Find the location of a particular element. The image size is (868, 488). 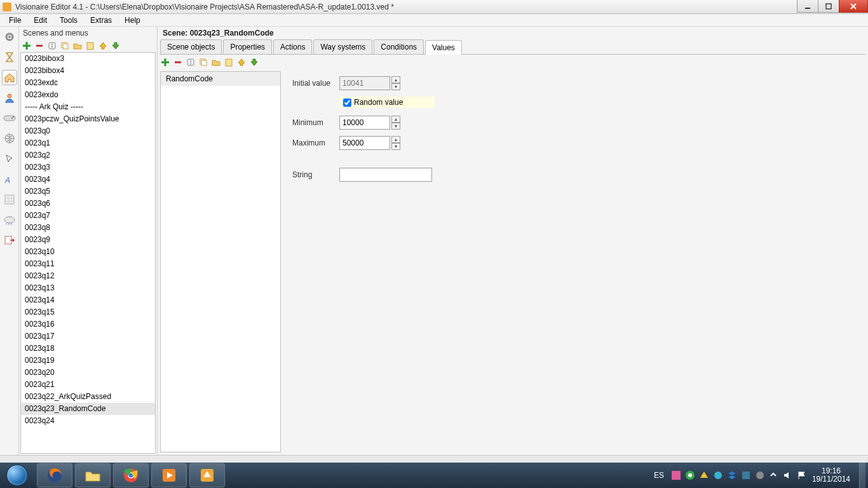

tray-chrome-icon is located at coordinates (690, 475).